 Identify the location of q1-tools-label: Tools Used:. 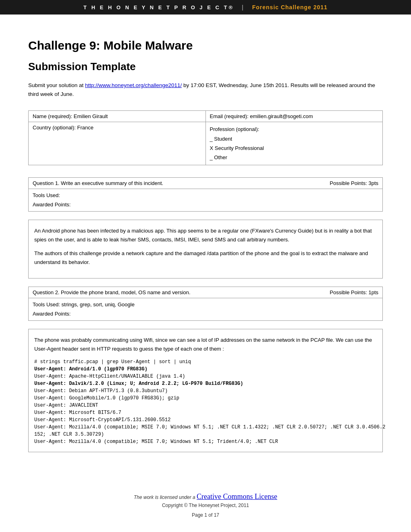
(46, 195).